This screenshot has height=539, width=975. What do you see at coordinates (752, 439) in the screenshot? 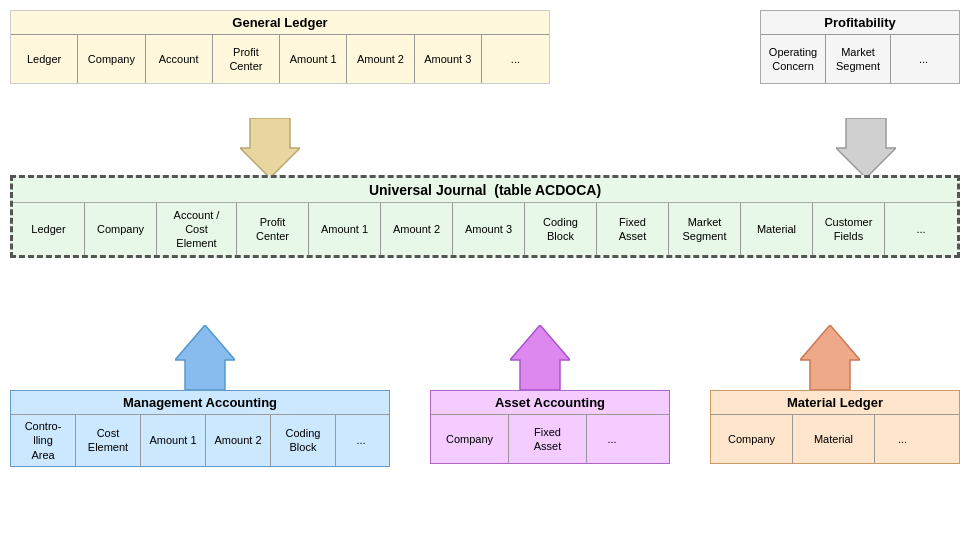
I see `ml-col-company: Company` at bounding box center [752, 439].